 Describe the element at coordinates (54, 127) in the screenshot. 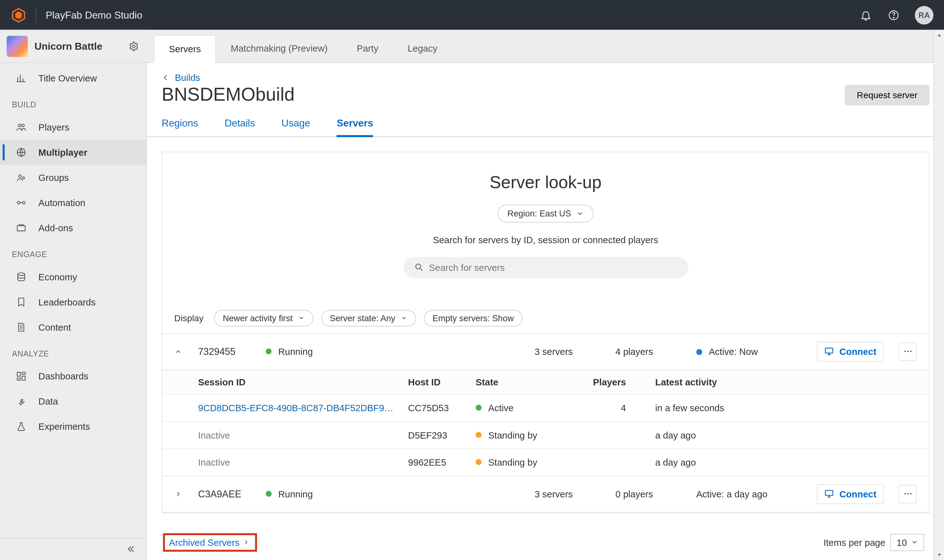

I see `nav-label: Players` at that location.